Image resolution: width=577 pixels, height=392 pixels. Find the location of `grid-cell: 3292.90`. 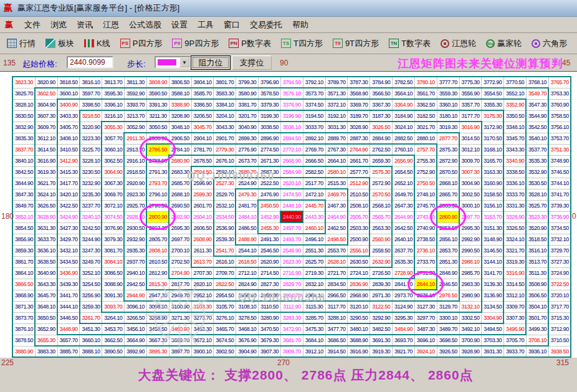

grid-cell: 3292.90 is located at coordinates (381, 318).